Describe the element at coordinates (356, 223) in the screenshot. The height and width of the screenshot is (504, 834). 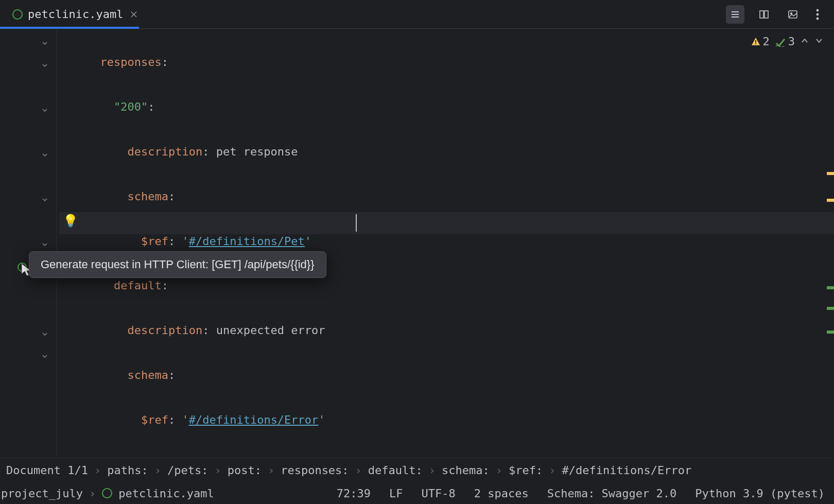
I see `text-caret` at that location.